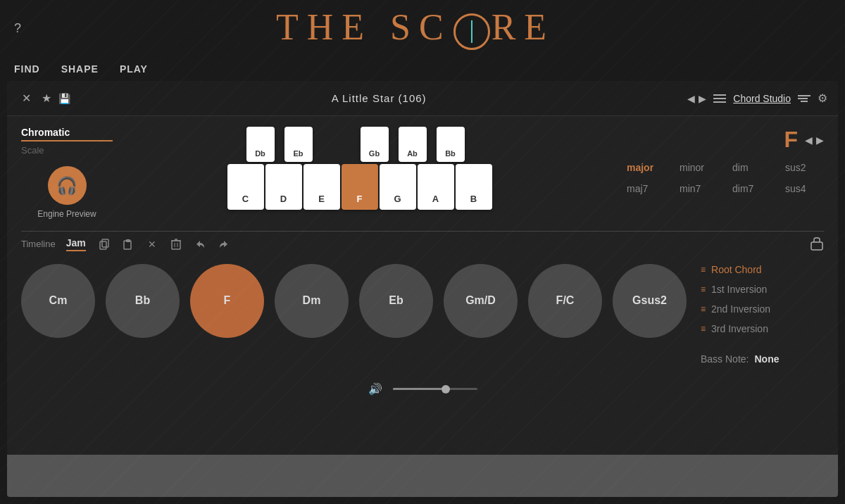 Image resolution: width=845 pixels, height=504 pixels. I want to click on key-ab: Ab, so click(413, 144).